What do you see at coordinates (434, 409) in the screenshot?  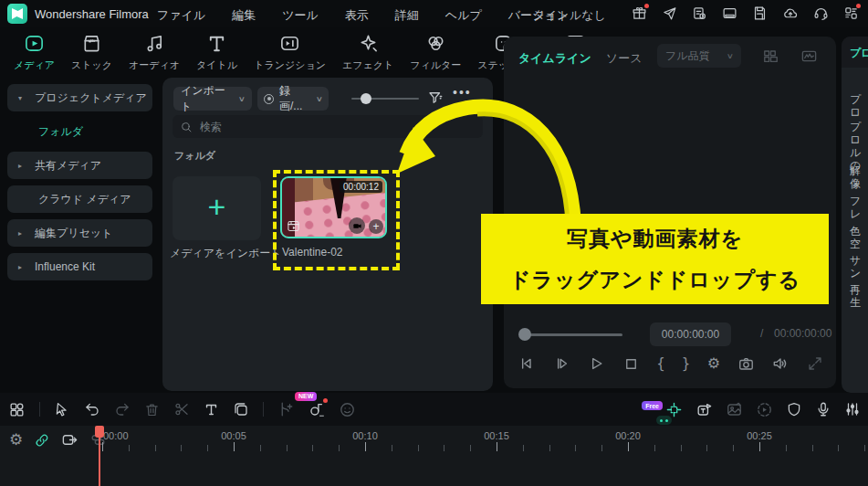 I see `edit-toolbar: NEW Free` at bounding box center [434, 409].